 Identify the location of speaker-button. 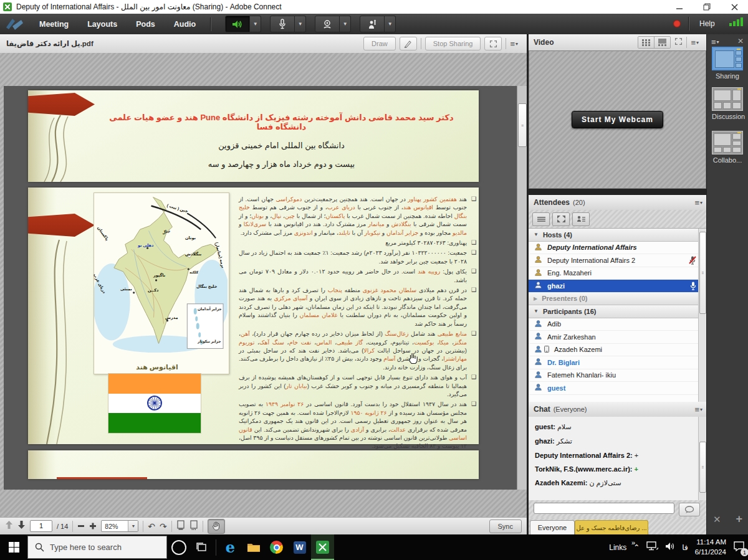
(237, 24).